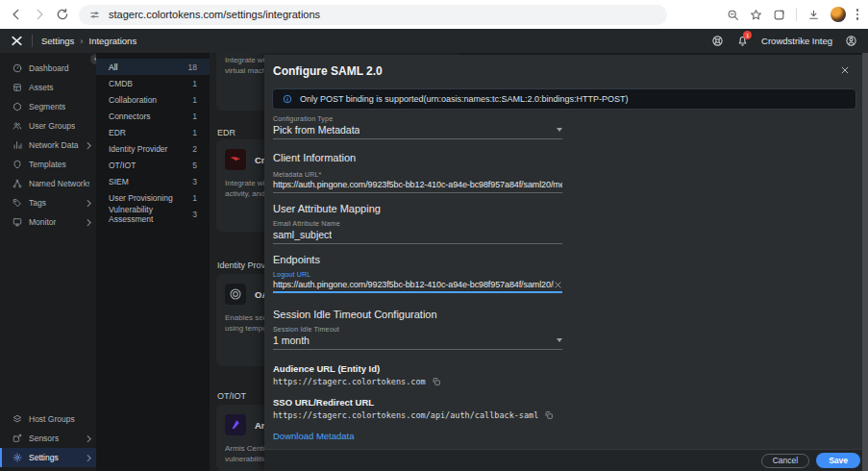 Image resolution: width=868 pixels, height=471 pixels. What do you see at coordinates (153, 165) in the screenshot?
I see `category-row-ot-iot: OT/IOT 5` at bounding box center [153, 165].